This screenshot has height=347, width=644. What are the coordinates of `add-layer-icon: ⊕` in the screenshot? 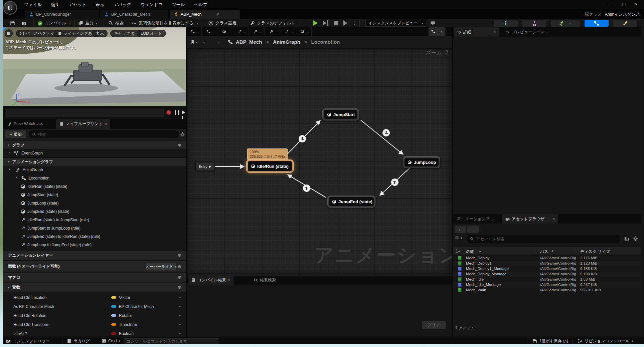 It's located at (180, 255).